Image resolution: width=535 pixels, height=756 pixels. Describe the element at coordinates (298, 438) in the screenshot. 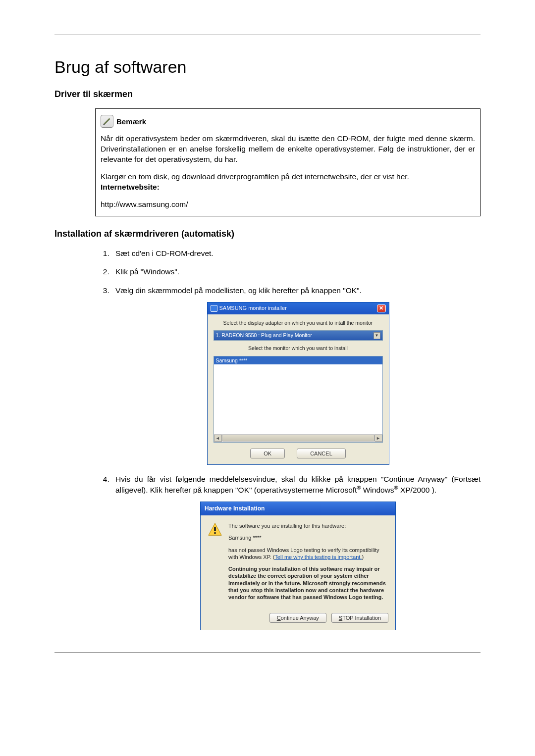

I see `scrollbar-thumb` at that location.